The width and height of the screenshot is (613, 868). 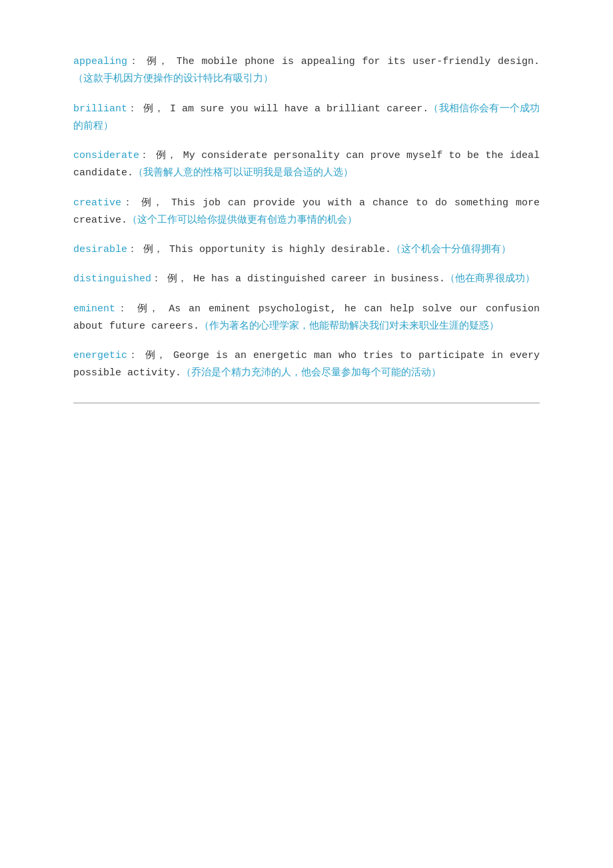 What do you see at coordinates (100, 356) in the screenshot?
I see `keyword-energetic: energetic` at bounding box center [100, 356].